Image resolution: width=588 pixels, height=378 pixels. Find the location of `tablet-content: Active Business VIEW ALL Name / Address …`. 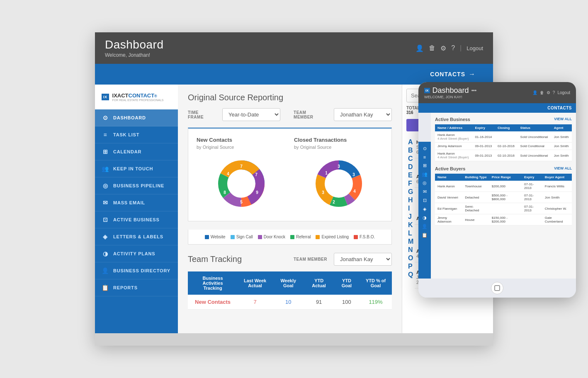

tablet-content: Active Business VIEW ALL Name / Address … is located at coordinates (503, 196).